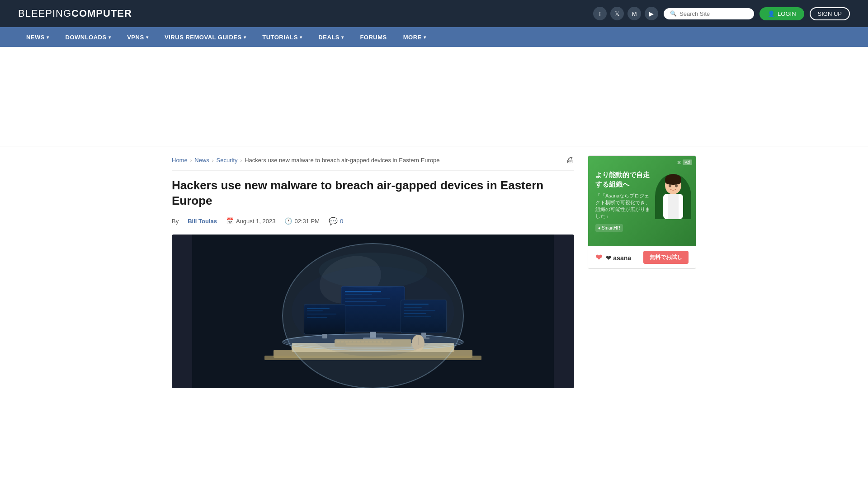 The height and width of the screenshot is (488, 868). I want to click on main-nav: NEWS ▾ DOWNLOADS ▾ VPNS ▾ VIRUS REMOVAL …, so click(434, 37).